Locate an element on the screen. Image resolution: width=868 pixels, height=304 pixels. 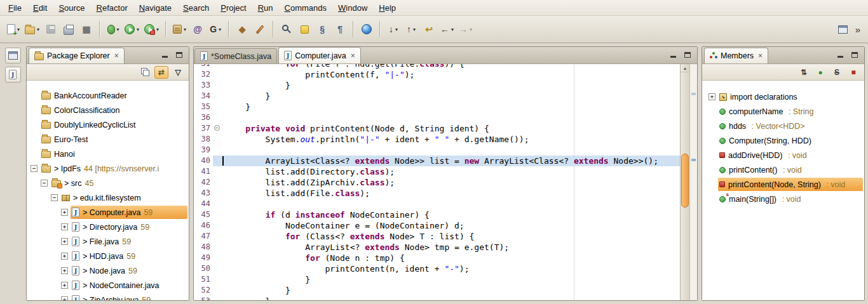
line-number: 48 is located at coordinates (203, 248).